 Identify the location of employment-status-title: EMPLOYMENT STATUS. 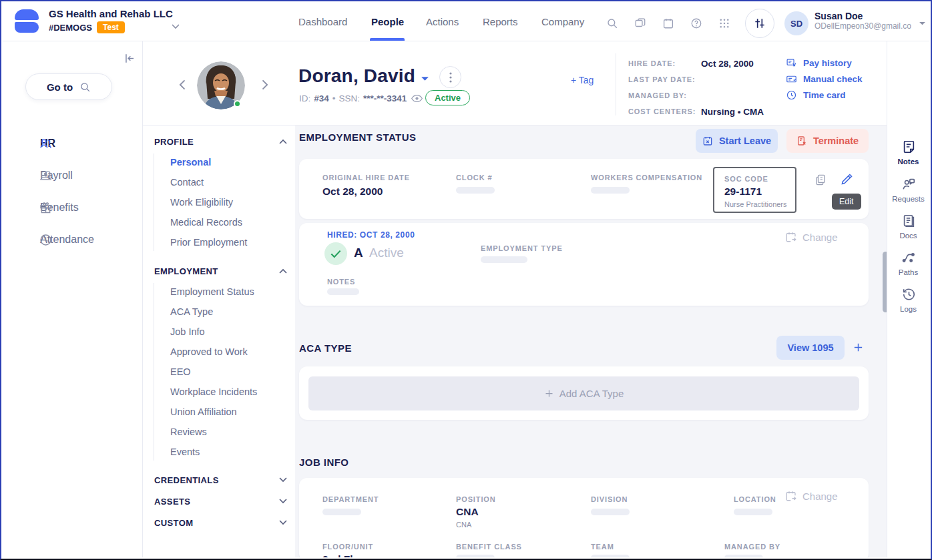
(358, 137).